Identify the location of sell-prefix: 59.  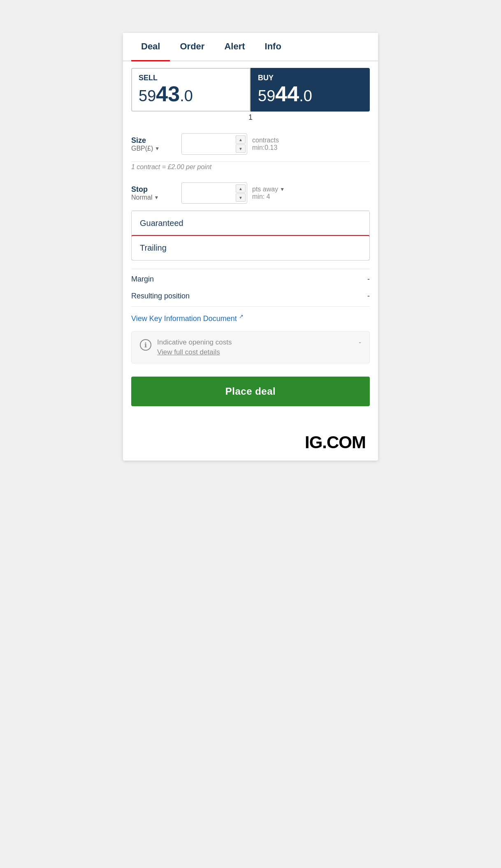
(147, 96).